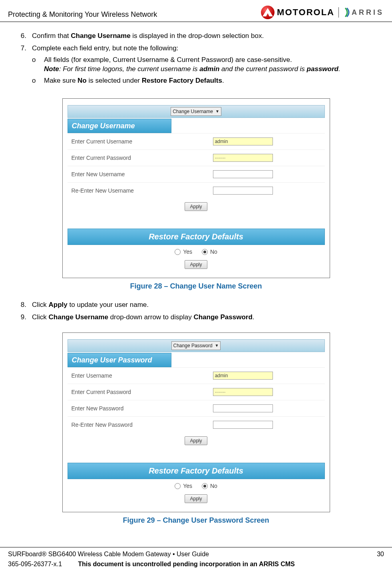 The height and width of the screenshot is (585, 392). Describe the element at coordinates (204, 81) in the screenshot. I see `substep-b: ο Make sure No is selected under Restore…` at that location.